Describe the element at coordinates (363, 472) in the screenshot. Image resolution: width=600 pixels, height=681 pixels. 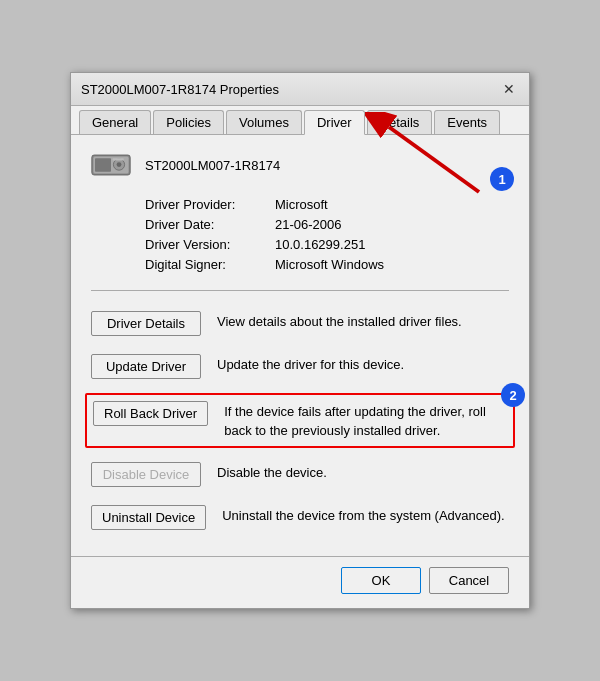
I see `disable-device-description: Disable the device.` at that location.